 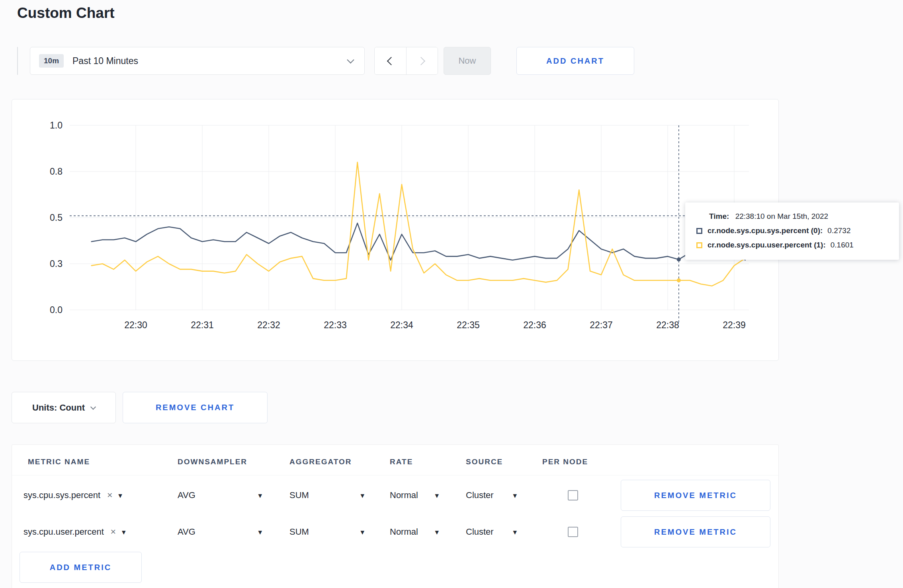 I want to click on header-metric-name: METRIC NAME, so click(x=59, y=462).